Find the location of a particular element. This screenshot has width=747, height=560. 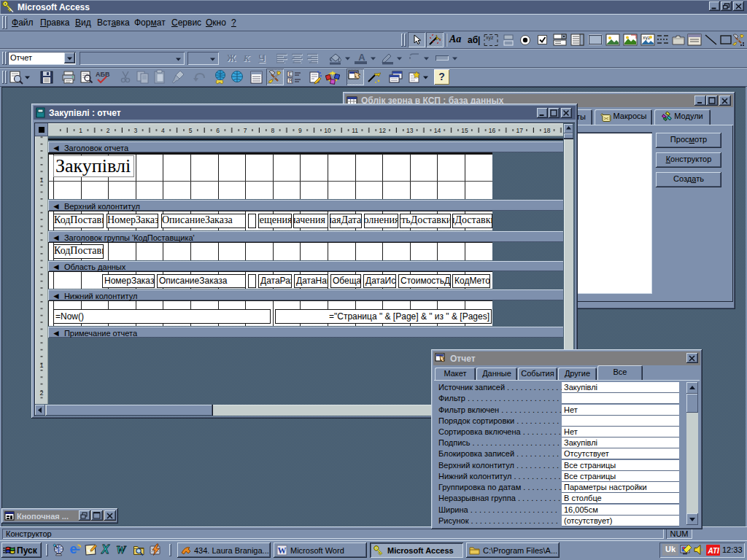

svg-text: 11 is located at coordinates (355, 131).